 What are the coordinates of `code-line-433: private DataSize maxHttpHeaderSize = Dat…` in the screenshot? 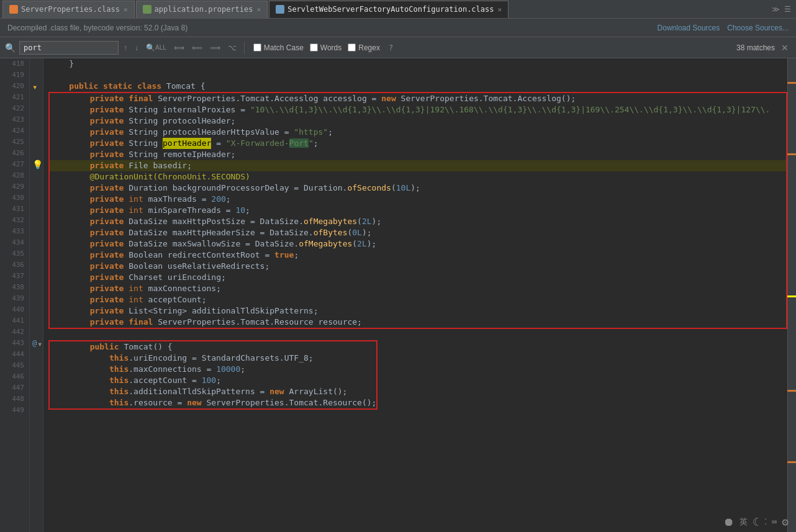 It's located at (418, 233).